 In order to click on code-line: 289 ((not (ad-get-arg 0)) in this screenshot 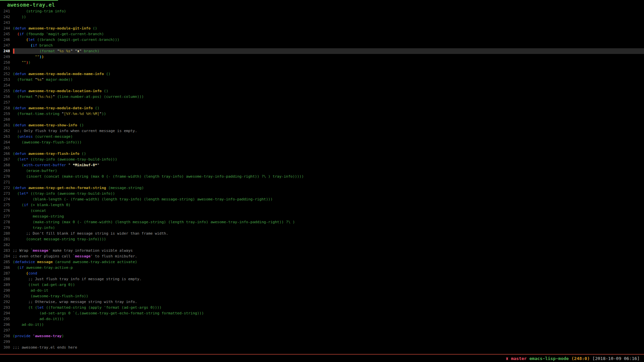, I will do `click(322, 285)`.